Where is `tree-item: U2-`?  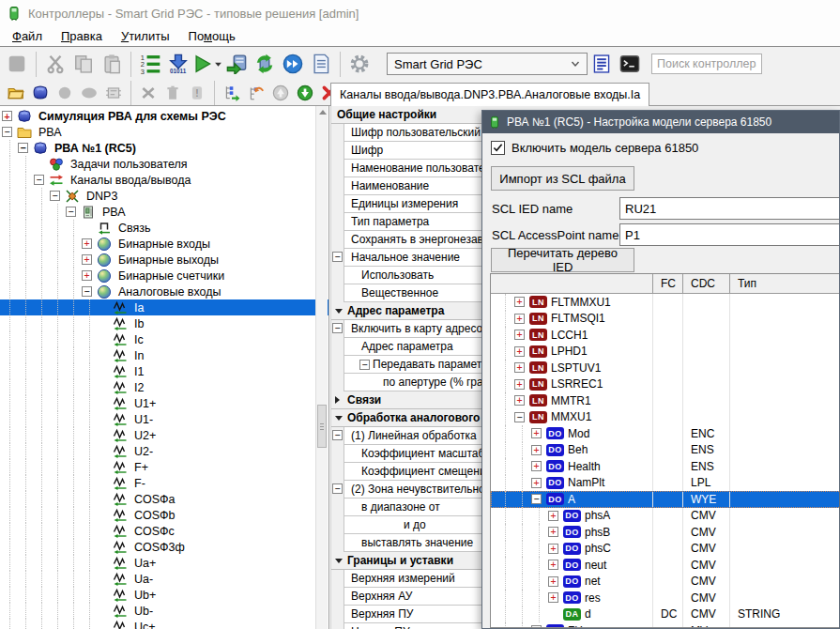
tree-item: U2- is located at coordinates (164, 451).